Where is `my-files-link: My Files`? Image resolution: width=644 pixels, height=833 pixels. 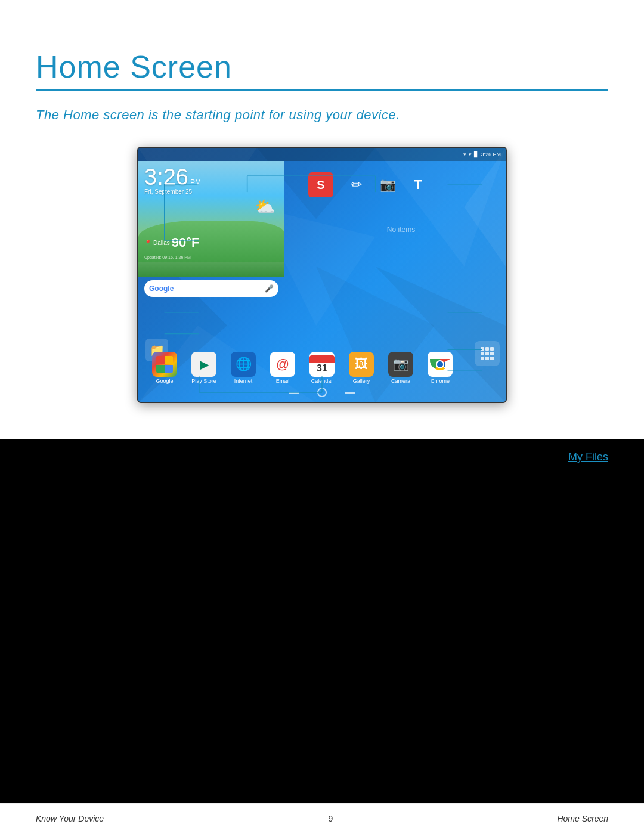 my-files-link: My Files is located at coordinates (588, 457).